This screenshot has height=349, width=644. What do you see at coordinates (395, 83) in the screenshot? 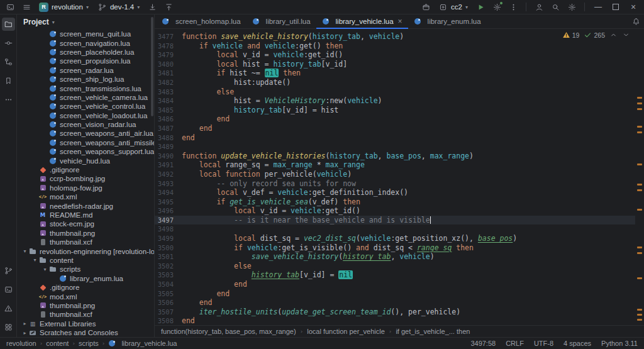
I see `code-line: 3482 hist:update()` at bounding box center [395, 83].